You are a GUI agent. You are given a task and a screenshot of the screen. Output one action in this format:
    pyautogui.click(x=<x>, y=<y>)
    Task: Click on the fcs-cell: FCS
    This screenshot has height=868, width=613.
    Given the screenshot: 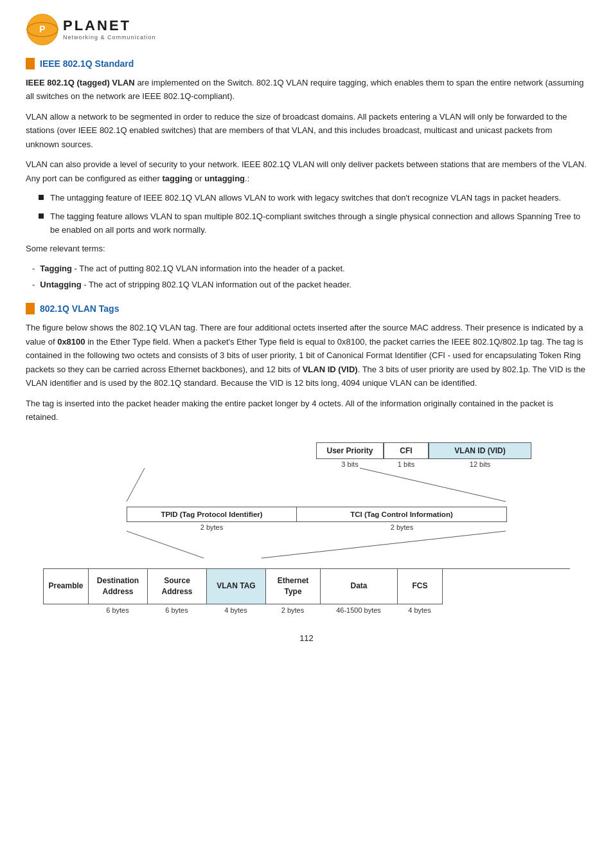 What is the action you would take?
    pyautogui.click(x=420, y=586)
    